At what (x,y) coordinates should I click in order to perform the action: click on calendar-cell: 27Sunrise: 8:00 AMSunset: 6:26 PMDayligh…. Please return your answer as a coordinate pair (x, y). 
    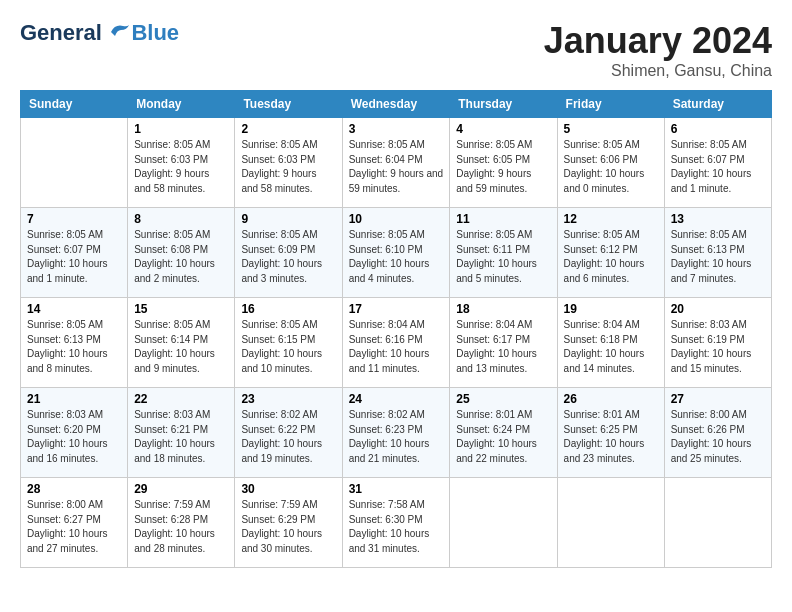
    Looking at the image, I should click on (718, 433).